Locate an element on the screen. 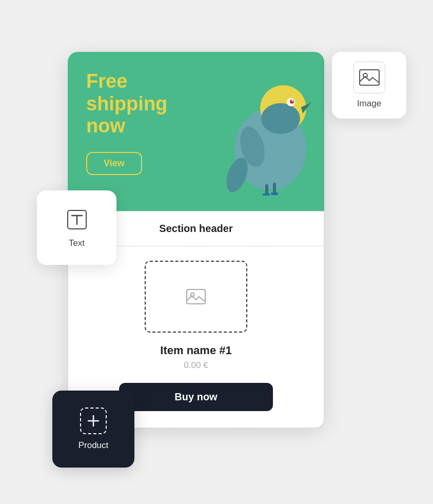  product-image-placeholder is located at coordinates (196, 297).